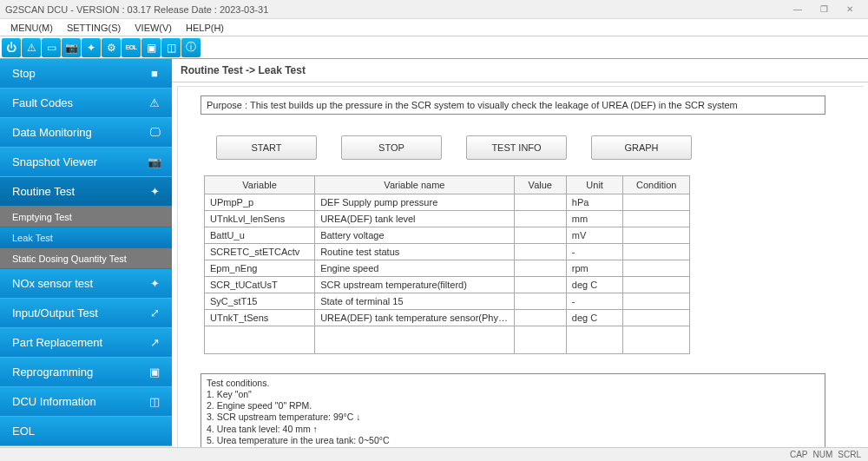 The width and height of the screenshot is (868, 461). What do you see at coordinates (448, 269) in the screenshot?
I see `table-row: Epm_nEngEngine speedrpm` at bounding box center [448, 269].